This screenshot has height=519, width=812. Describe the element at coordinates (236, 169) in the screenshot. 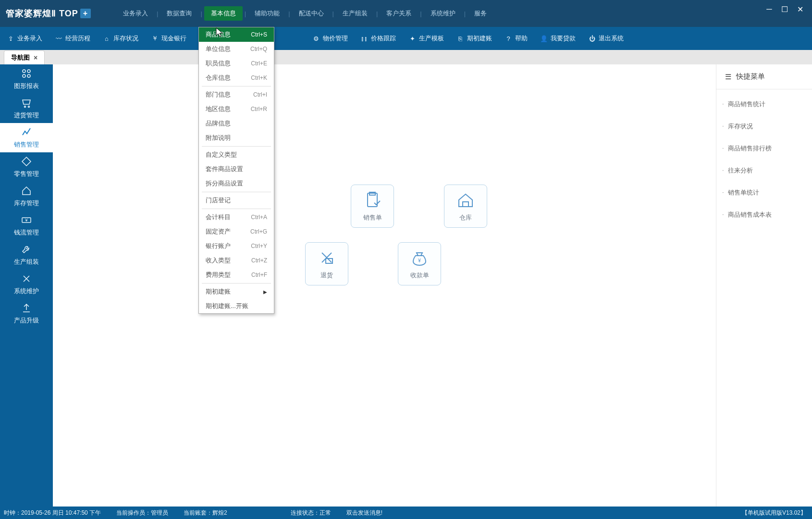

I see `dd-kit-setting: 套件商品设置` at that location.